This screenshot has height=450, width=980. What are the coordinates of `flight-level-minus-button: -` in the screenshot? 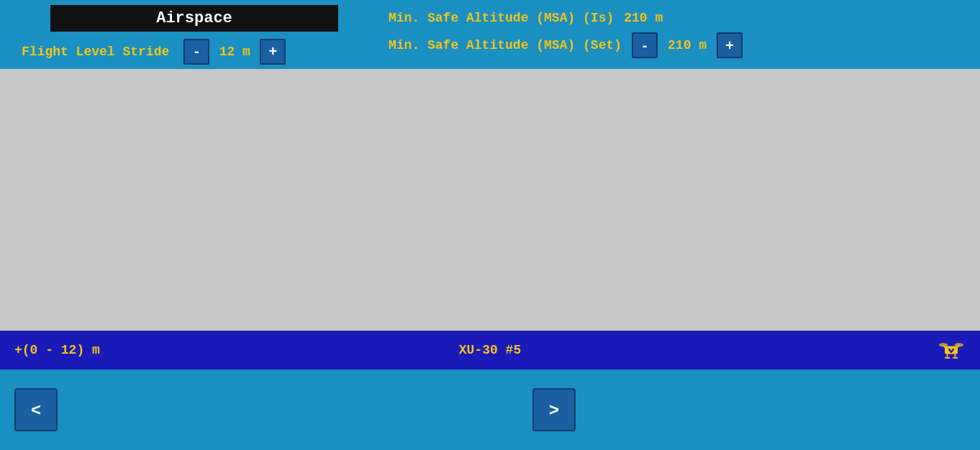 It's located at (196, 52).